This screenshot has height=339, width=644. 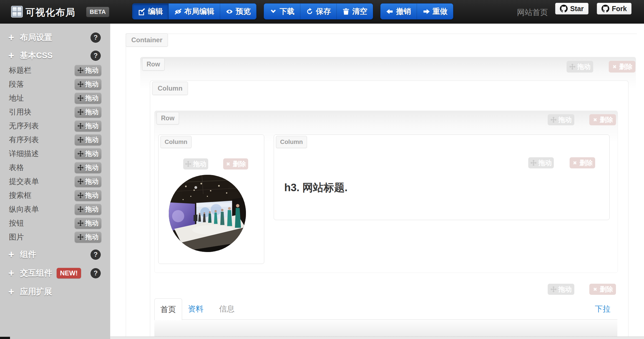 I want to click on heading-delete-button: 删除, so click(x=582, y=163).